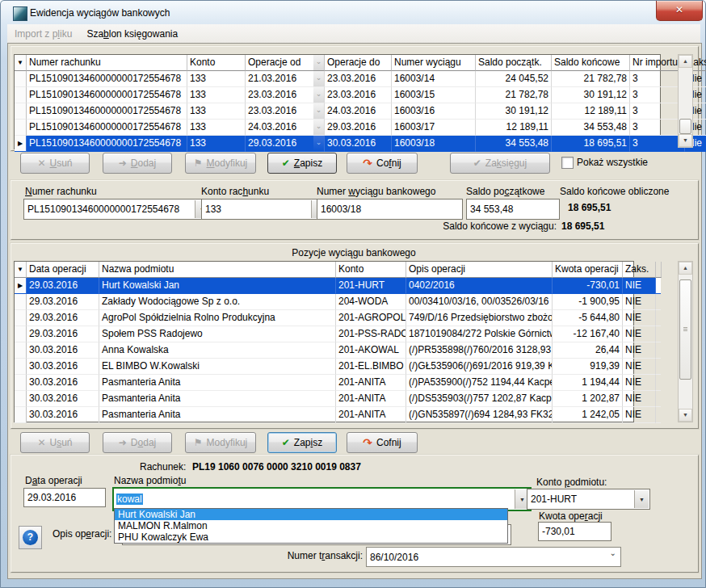 The image size is (706, 588). What do you see at coordinates (216, 128) in the screenshot?
I see `cell: 133` at bounding box center [216, 128].